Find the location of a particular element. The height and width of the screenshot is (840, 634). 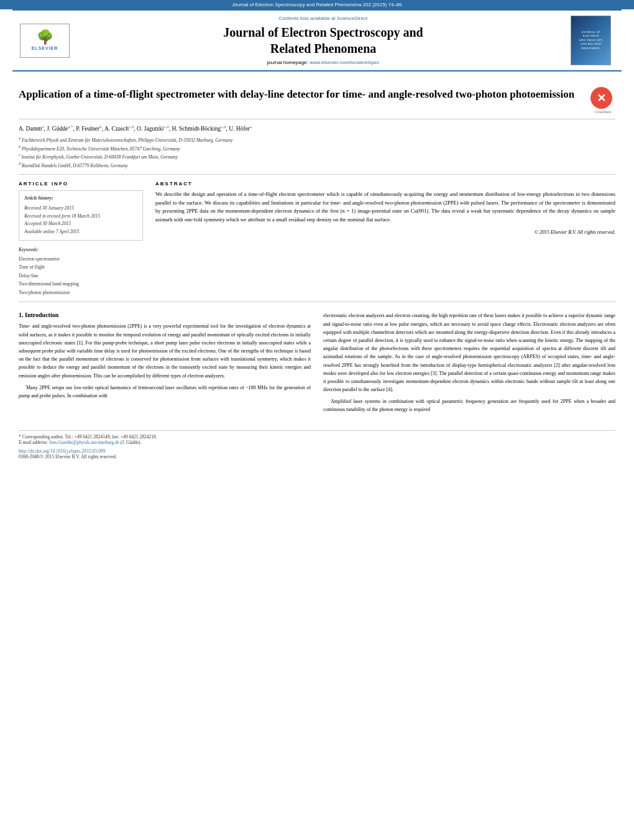

received-date: Received 30 January 2015 is located at coordinates (81, 209).